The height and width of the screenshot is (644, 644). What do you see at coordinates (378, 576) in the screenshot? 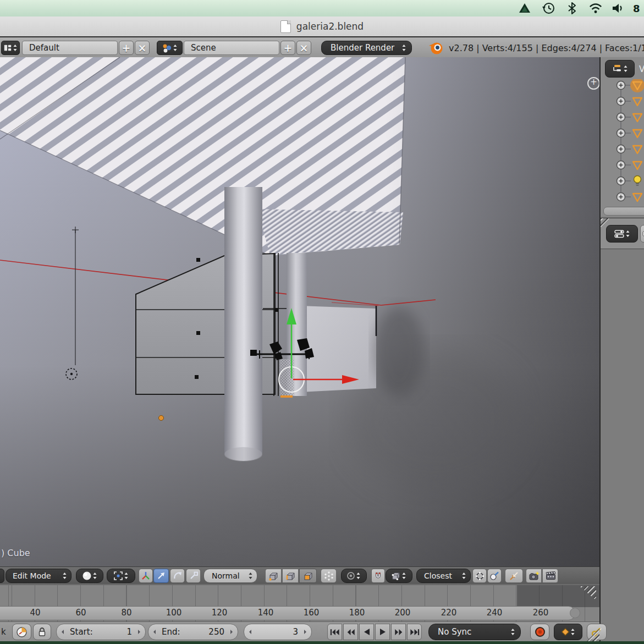
I see `snap-toggle-button-active` at bounding box center [378, 576].